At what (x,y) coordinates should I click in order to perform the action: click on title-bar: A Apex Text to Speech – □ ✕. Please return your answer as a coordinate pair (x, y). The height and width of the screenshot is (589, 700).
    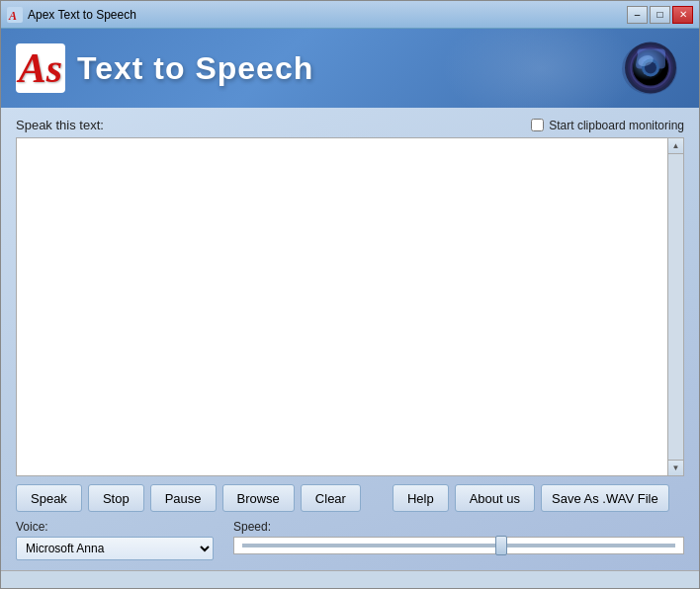
    Looking at the image, I should click on (350, 15).